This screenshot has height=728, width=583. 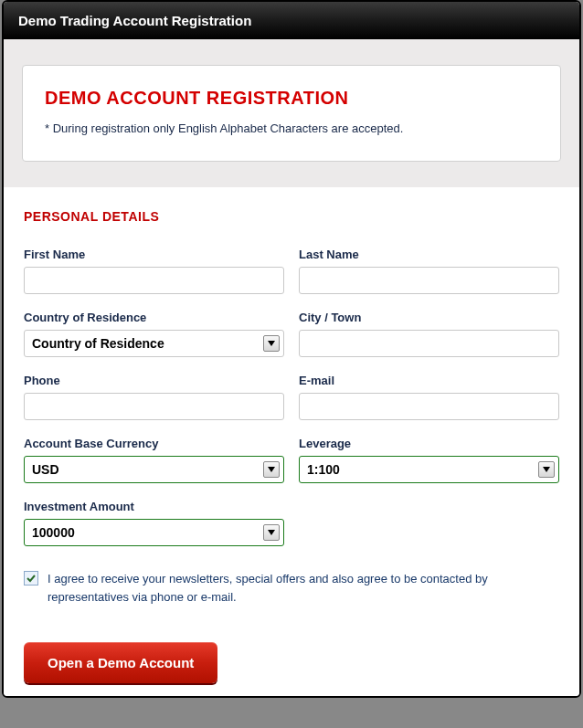 I want to click on consent-checkbox, so click(x=31, y=578).